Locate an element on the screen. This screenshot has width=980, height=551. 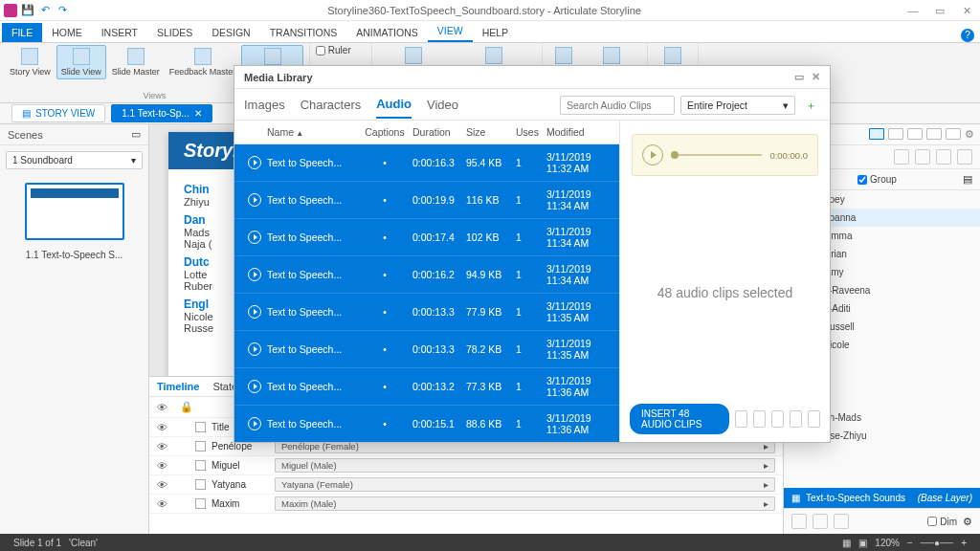
col-modified: Modified is located at coordinates (576, 132).